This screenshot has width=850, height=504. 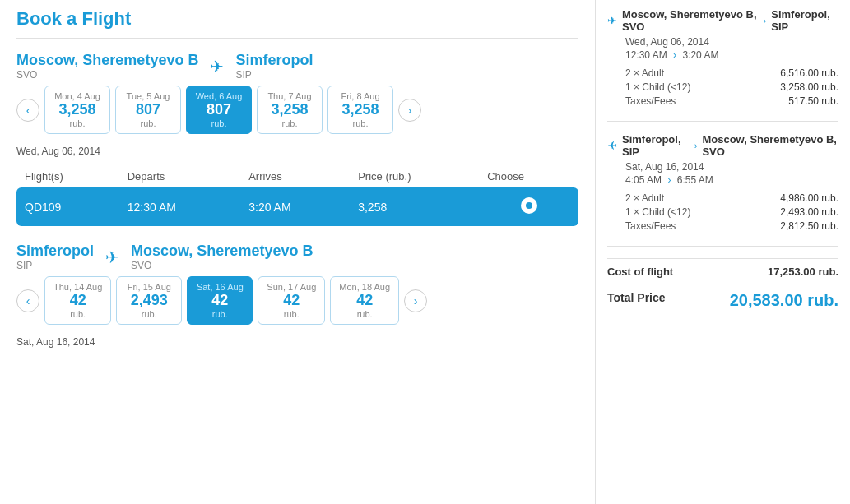 What do you see at coordinates (77, 301) in the screenshot?
I see `inbound-cal-day-0: Thu, 14 Aug 42 rub.` at bounding box center [77, 301].